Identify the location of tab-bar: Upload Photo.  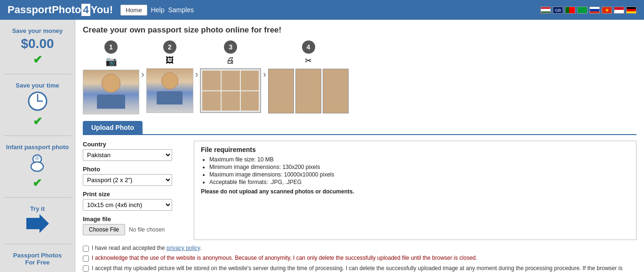
(359, 128).